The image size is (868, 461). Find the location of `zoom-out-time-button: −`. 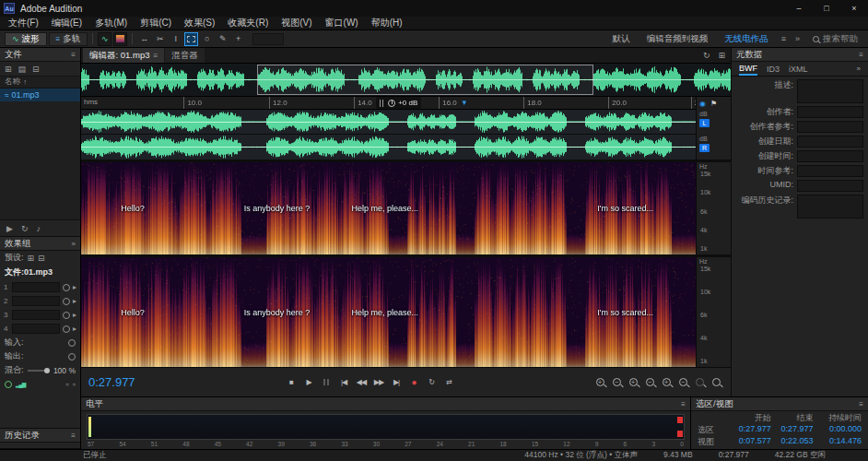

zoom-out-time-button: − is located at coordinates (650, 382).